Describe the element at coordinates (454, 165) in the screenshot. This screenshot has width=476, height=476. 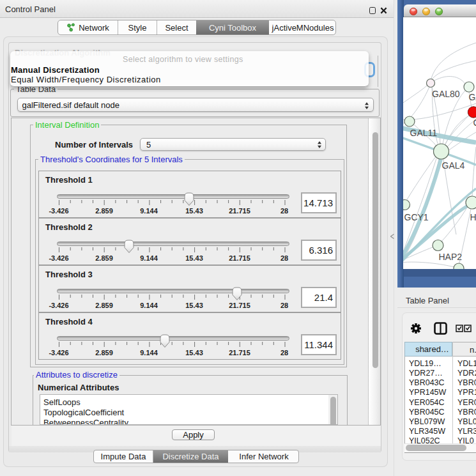
I see `svg-text: GAL4` at that location.